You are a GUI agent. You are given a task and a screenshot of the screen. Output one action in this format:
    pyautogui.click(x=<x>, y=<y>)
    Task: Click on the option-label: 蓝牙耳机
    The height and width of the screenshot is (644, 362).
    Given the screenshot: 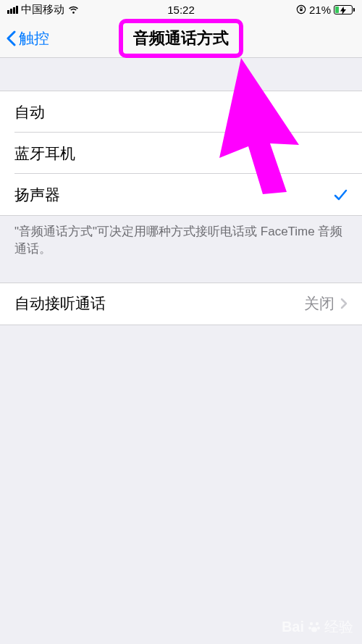 What is the action you would take?
    pyautogui.click(x=45, y=154)
    